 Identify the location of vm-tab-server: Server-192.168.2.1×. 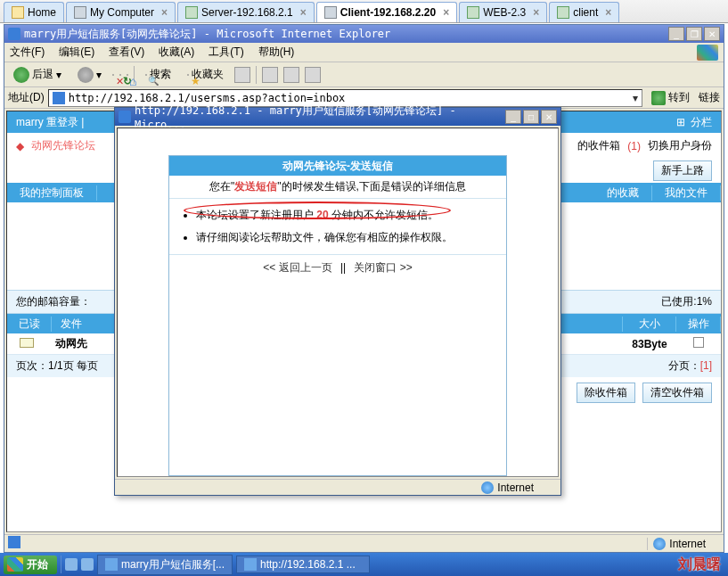
(246, 12).